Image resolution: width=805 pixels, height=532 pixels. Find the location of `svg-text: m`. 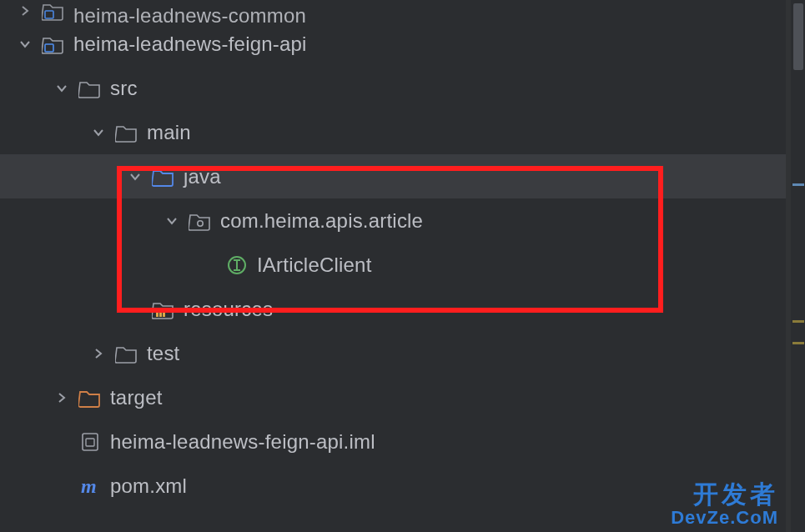

svg-text: m is located at coordinates (88, 486).